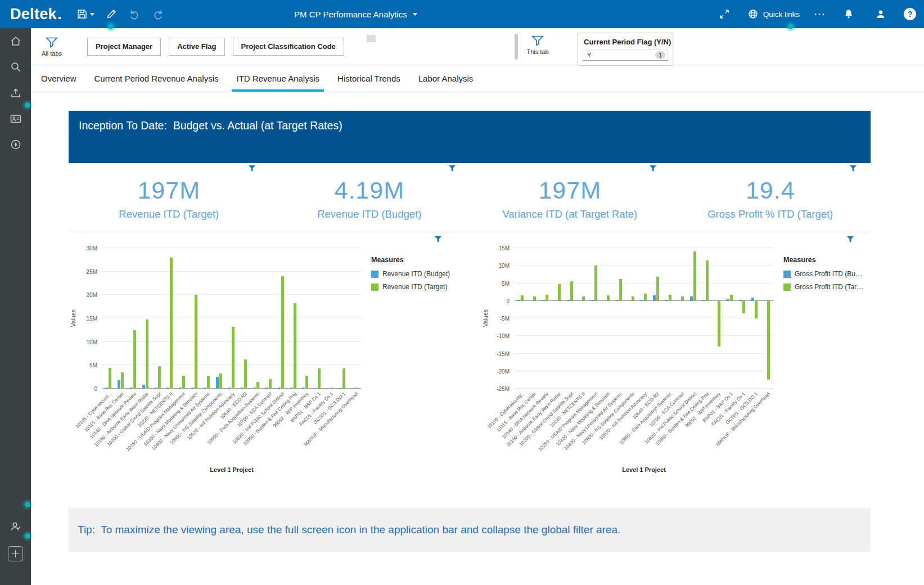 The width and height of the screenshot is (924, 585). Describe the element at coordinates (881, 14) in the screenshot. I see `profile-button` at that location.